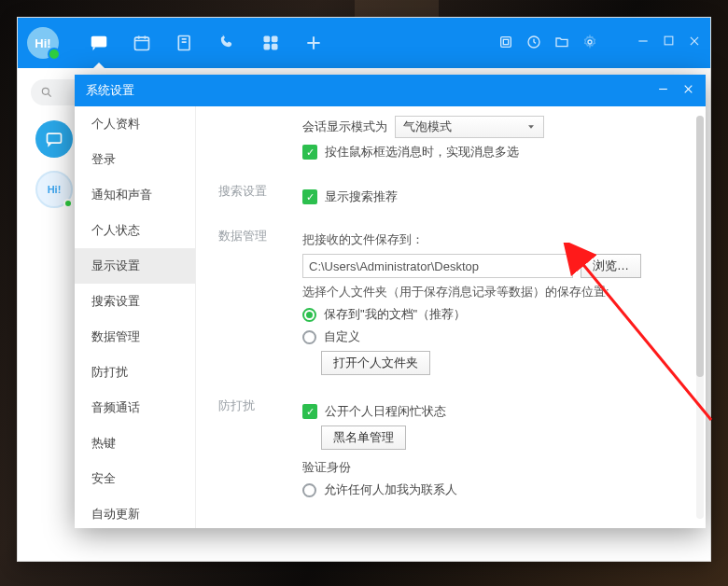  What do you see at coordinates (310, 152) in the screenshot?
I see `multi-select-checkbox: ✓` at bounding box center [310, 152].